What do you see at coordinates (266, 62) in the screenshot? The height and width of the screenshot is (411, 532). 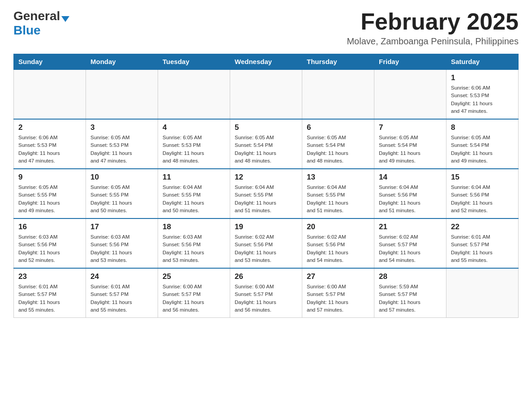 I see `calendar-header-row: SundayMondayTuesdayWednesdayThursdayFrid…` at bounding box center [266, 62].